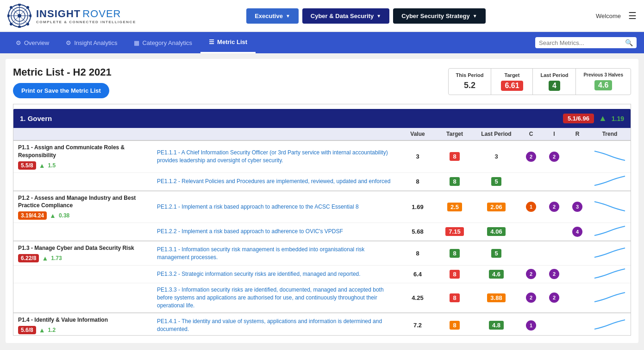 This screenshot has width=644, height=350. What do you see at coordinates (102, 14) in the screenshot?
I see `logo-rover: ROVER` at bounding box center [102, 14].